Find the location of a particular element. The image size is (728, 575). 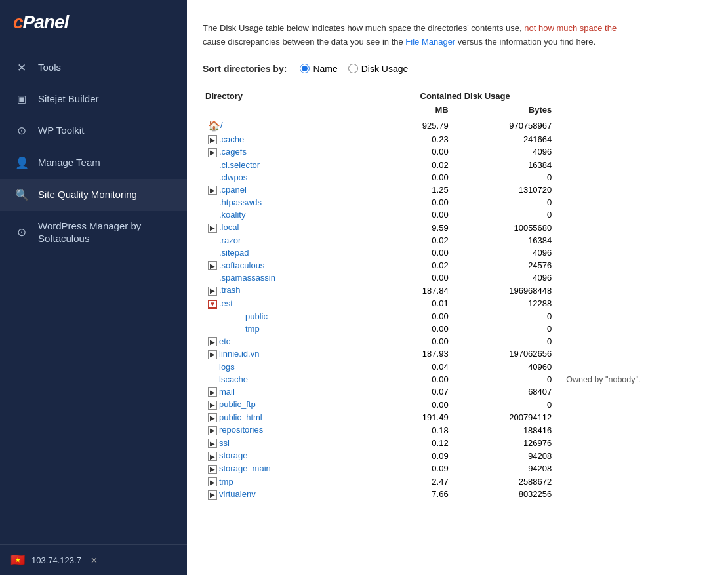

mb-cell: 0.01 is located at coordinates (413, 304).